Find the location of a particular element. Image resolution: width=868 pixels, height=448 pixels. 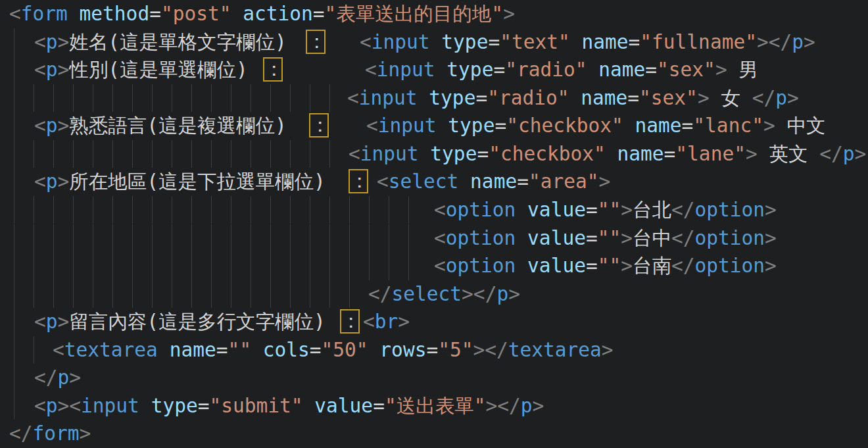

code-segment: <input type="radio" name="sex"> 男 is located at coordinates (562, 70).